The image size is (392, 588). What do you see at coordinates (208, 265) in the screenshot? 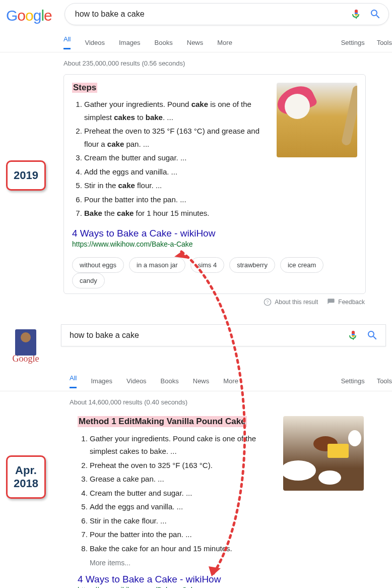
I see `chip: sims 4` at bounding box center [208, 265].